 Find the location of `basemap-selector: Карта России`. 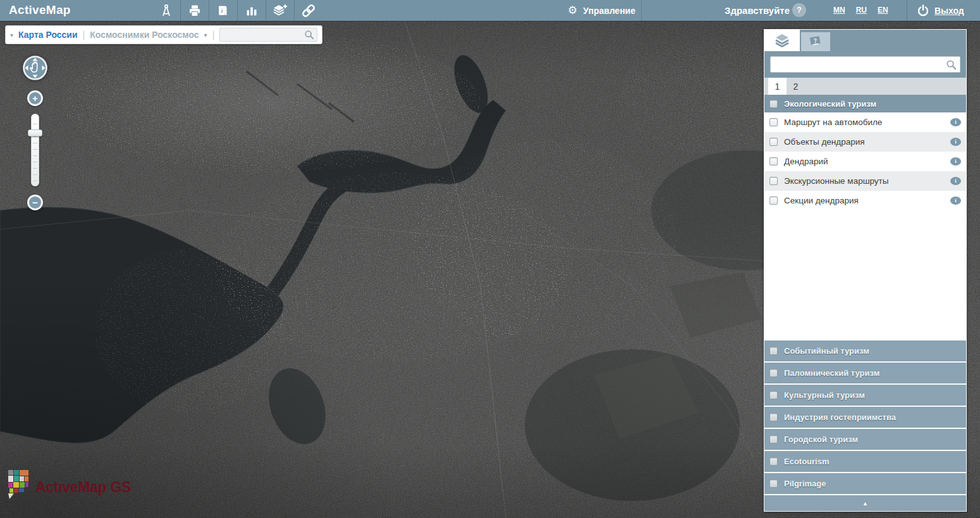

basemap-selector: Карта России is located at coordinates (48, 35).